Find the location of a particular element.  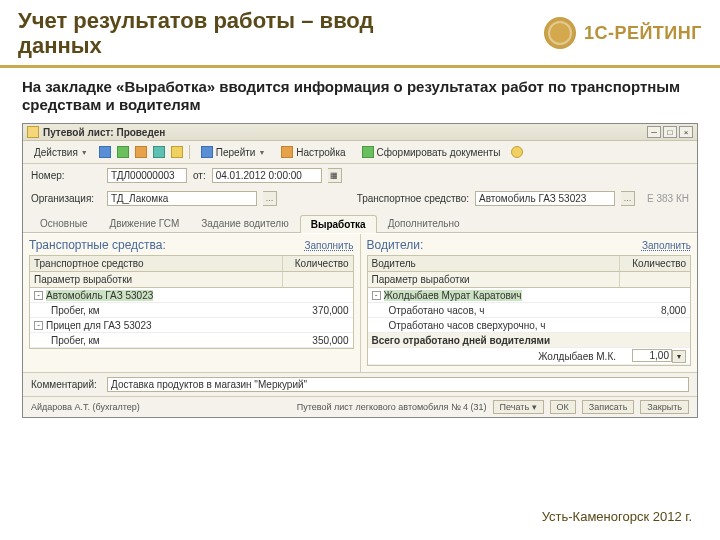

row-text: Жолдыбаев Мурат Каратович is located at coordinates (453, 296).